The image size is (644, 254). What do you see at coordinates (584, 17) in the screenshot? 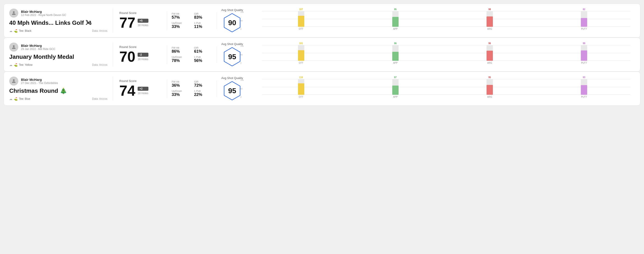
I see `bar-column: 82` at bounding box center [584, 17].